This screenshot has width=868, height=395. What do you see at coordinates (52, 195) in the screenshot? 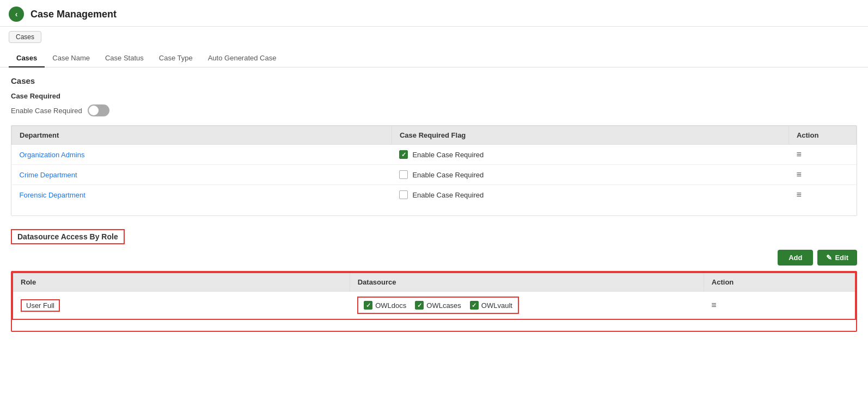
I see `dept-forensic: Forensic Department` at bounding box center [52, 195].